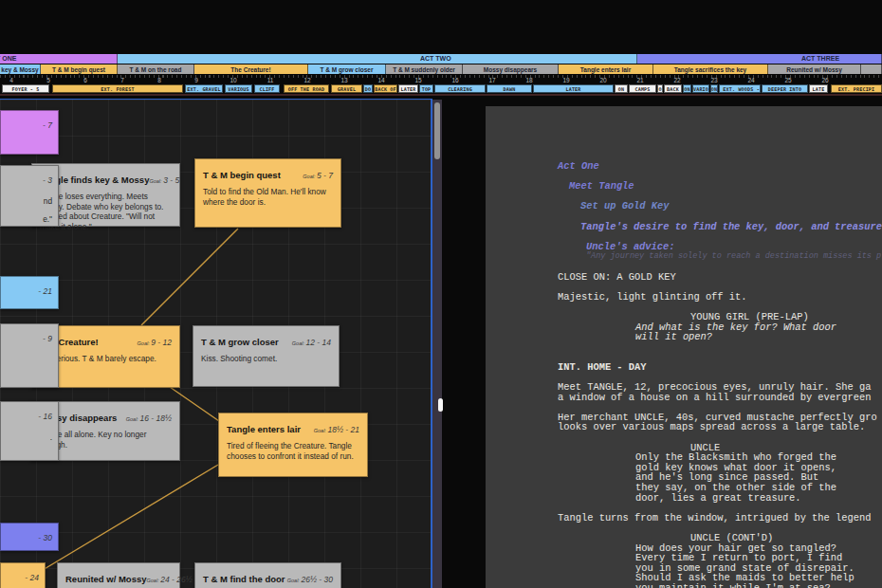 This screenshot has width=882, height=588. What do you see at coordinates (377, 59) in the screenshot?
I see `act-segment: ACT TWO` at bounding box center [377, 59].